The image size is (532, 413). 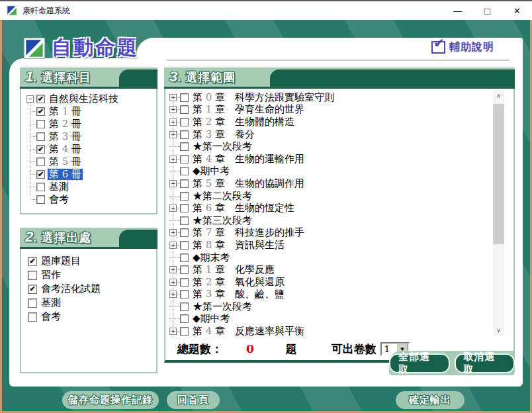 What do you see at coordinates (499, 96) in the screenshot?
I see `scroll-up-icon: ∧` at bounding box center [499, 96].